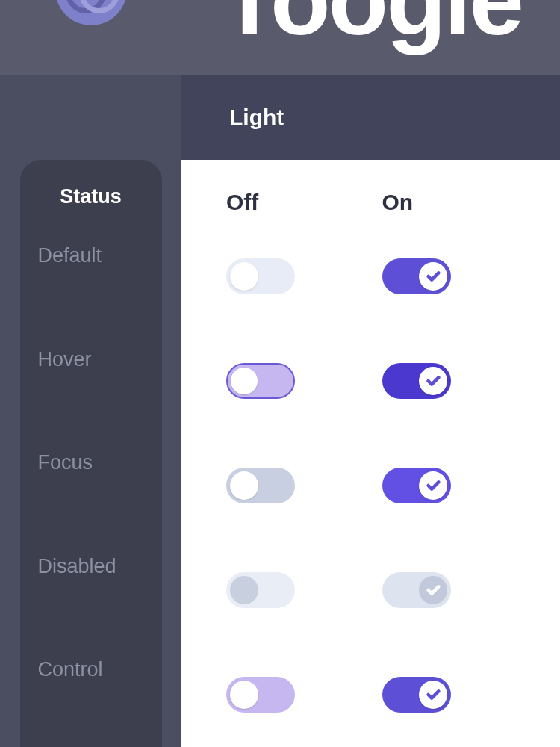 The width and height of the screenshot is (560, 747). Describe the element at coordinates (257, 117) in the screenshot. I see `theme-label: Light` at that location.